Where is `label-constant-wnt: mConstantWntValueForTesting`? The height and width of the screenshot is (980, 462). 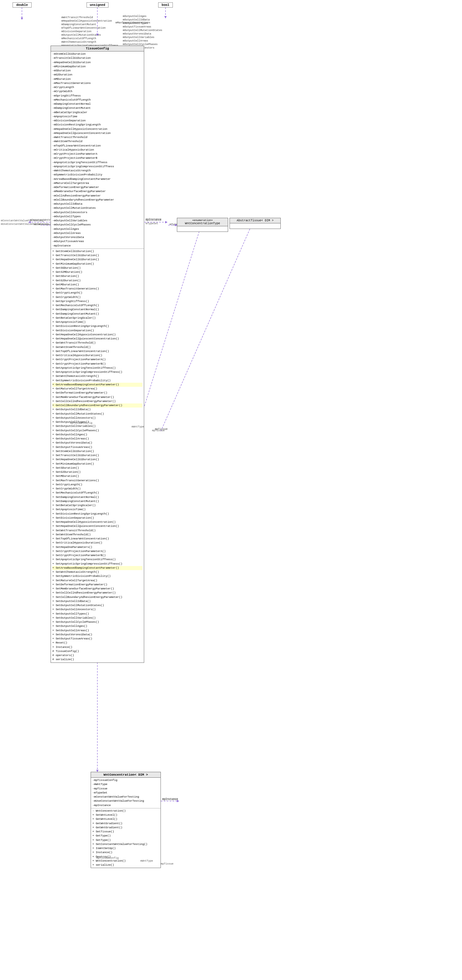 label-constant-wnt: mConstantWntValueForTesting is located at coordinates (22, 221).